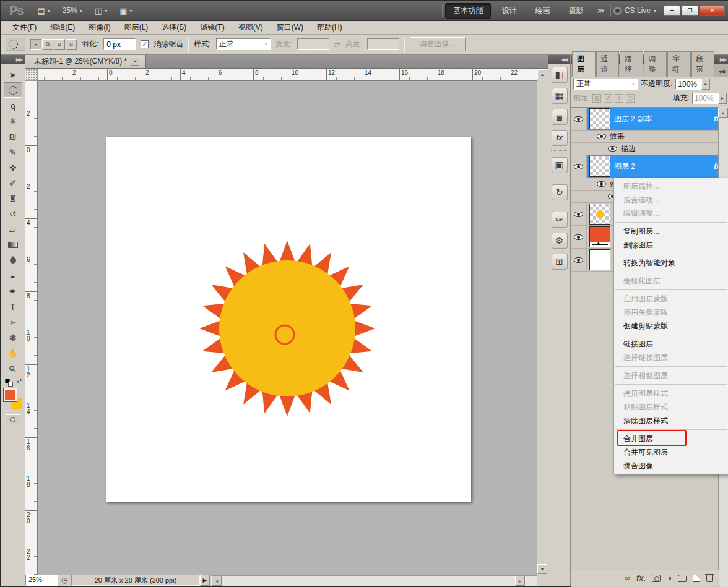 The width and height of the screenshot is (728, 587). I want to click on brush-tool: ✐, so click(13, 183).